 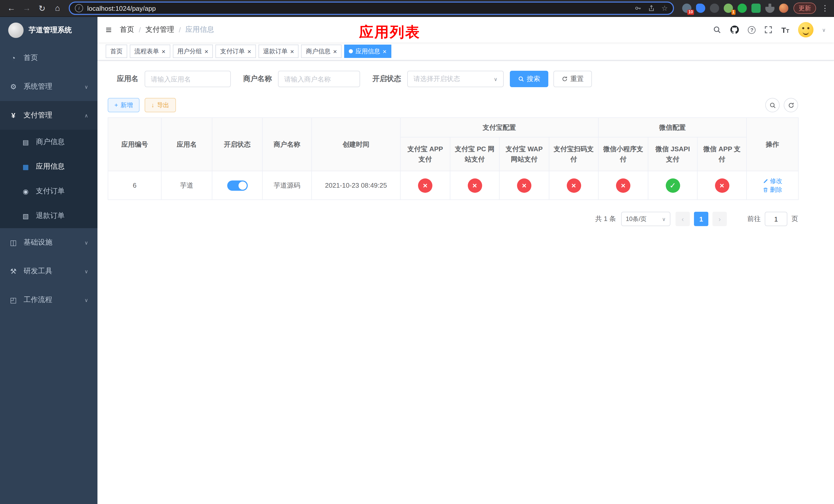 I want to click on sidebar-item-infra: ◫ 基础设施 ∨, so click(x=49, y=243).